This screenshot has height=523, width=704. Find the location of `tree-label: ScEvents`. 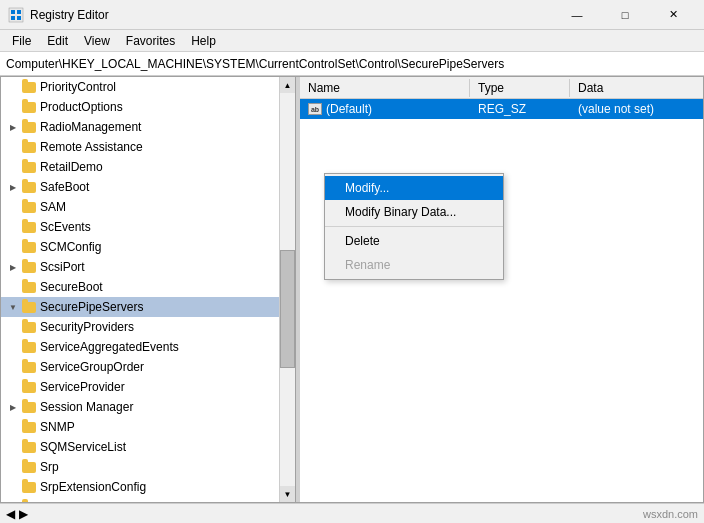

tree-label: ScEvents is located at coordinates (66, 227).